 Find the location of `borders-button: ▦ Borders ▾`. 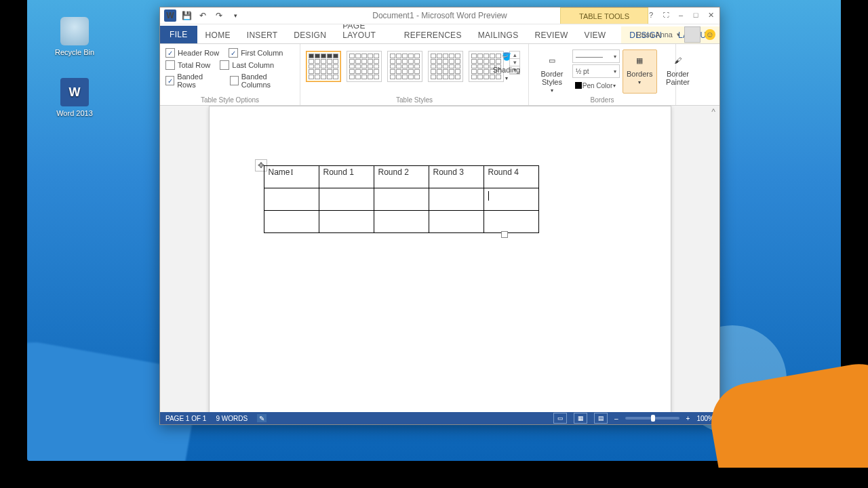

borders-button: ▦ Borders ▾ is located at coordinates (640, 72).